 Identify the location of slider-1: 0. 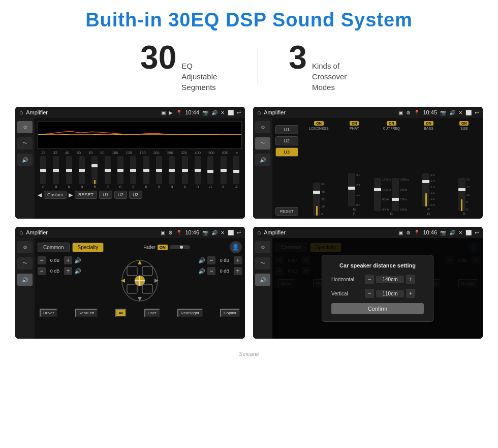
(43, 172).